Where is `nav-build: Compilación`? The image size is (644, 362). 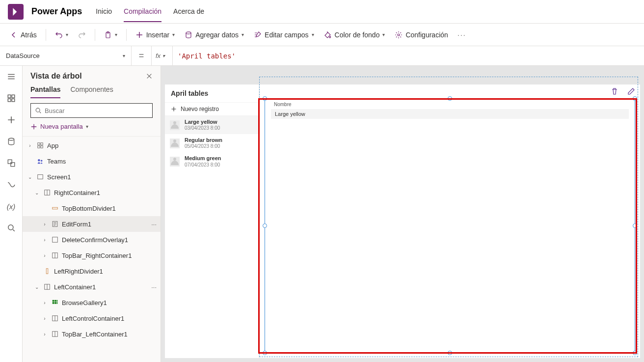 nav-build: Compilación is located at coordinates (142, 12).